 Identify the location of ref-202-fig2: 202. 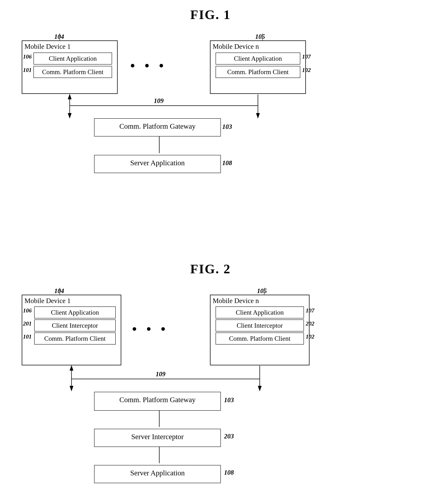
(310, 324).